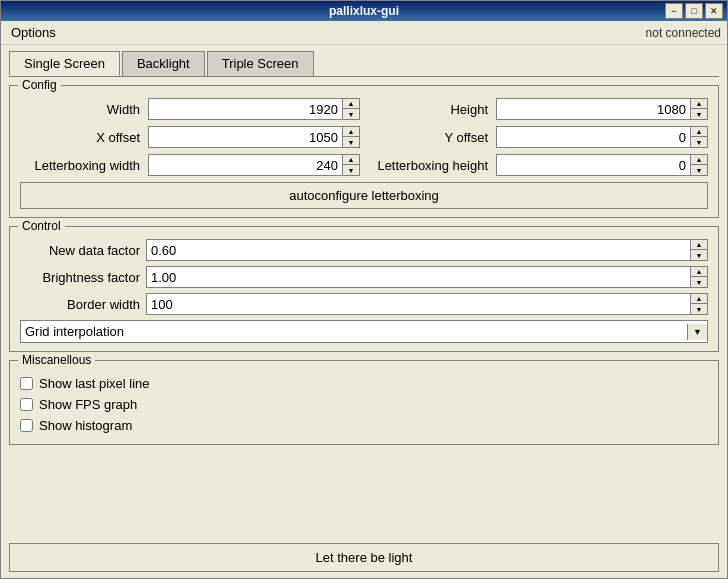 Image resolution: width=728 pixels, height=579 pixels. Describe the element at coordinates (42, 226) in the screenshot. I see `control-group-label: Control` at that location.